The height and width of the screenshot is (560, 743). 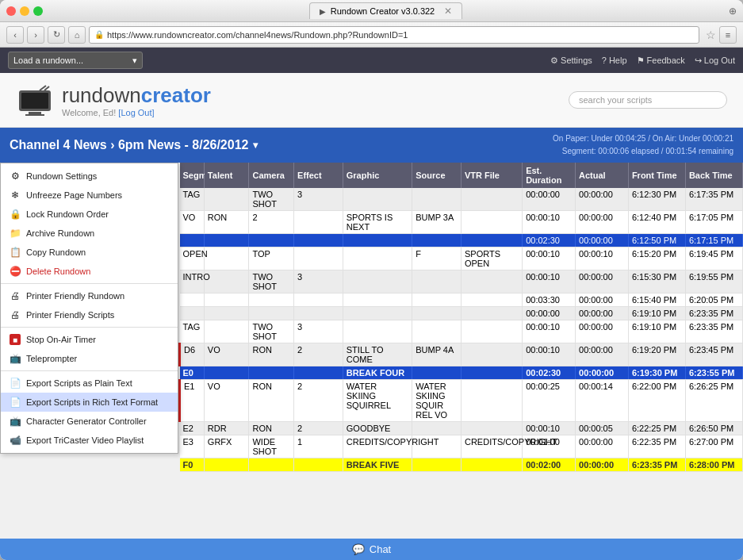 I want to click on address-bar: 🔒 https://www.rundowncreator.com/channel…, so click(x=394, y=35).